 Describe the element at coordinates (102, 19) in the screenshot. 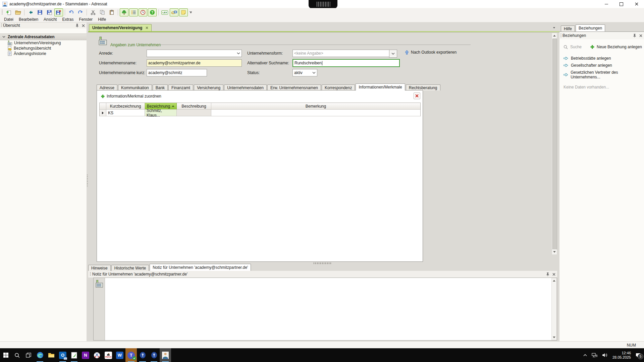

I see `menu-hilfe: Hilfe` at that location.